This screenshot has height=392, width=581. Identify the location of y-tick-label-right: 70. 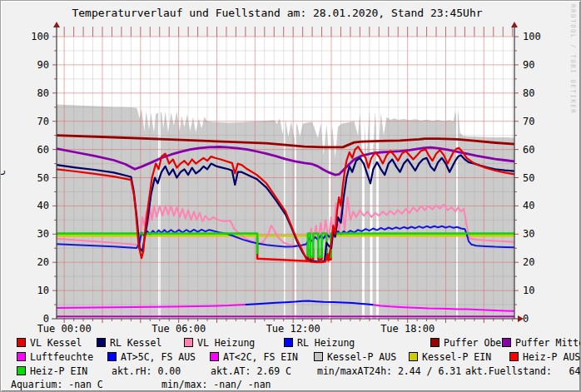
(529, 122).